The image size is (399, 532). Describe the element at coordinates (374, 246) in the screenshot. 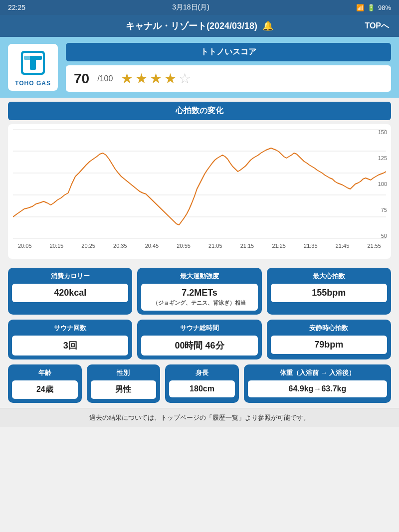

I see `x-label-12: 21:55` at that location.